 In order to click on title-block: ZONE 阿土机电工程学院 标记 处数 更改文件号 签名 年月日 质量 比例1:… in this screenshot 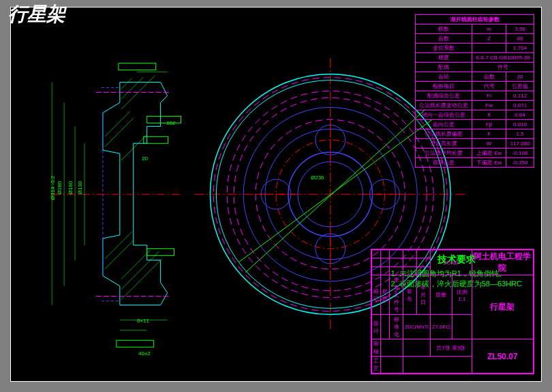, I will do `click(453, 312)`.